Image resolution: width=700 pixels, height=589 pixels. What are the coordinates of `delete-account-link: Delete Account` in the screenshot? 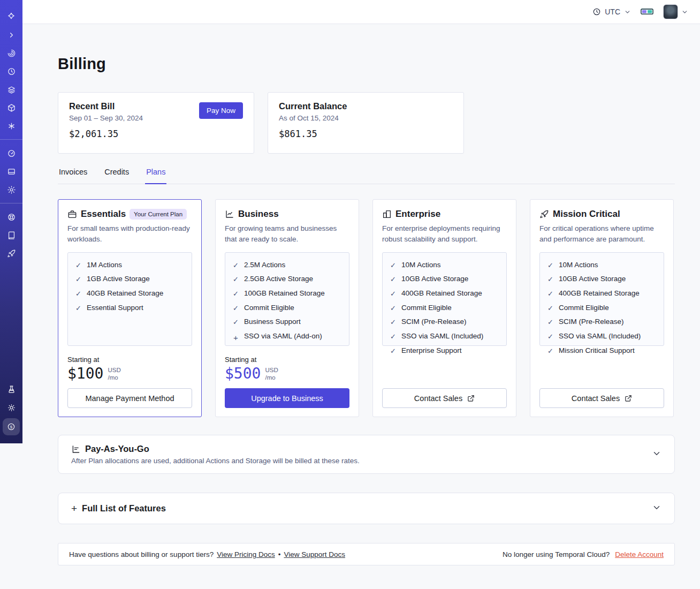 It's located at (639, 555).